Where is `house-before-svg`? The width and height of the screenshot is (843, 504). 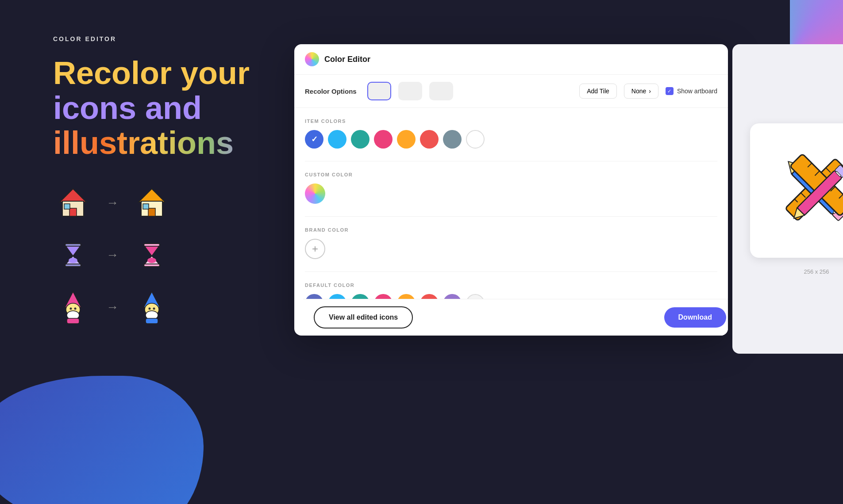 house-before-svg is located at coordinates (73, 203).